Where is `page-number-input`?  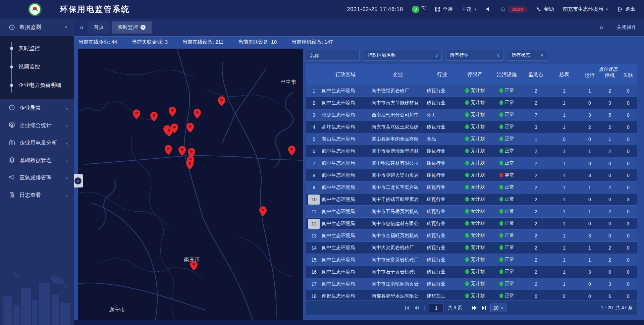 page-number-input is located at coordinates (436, 308).